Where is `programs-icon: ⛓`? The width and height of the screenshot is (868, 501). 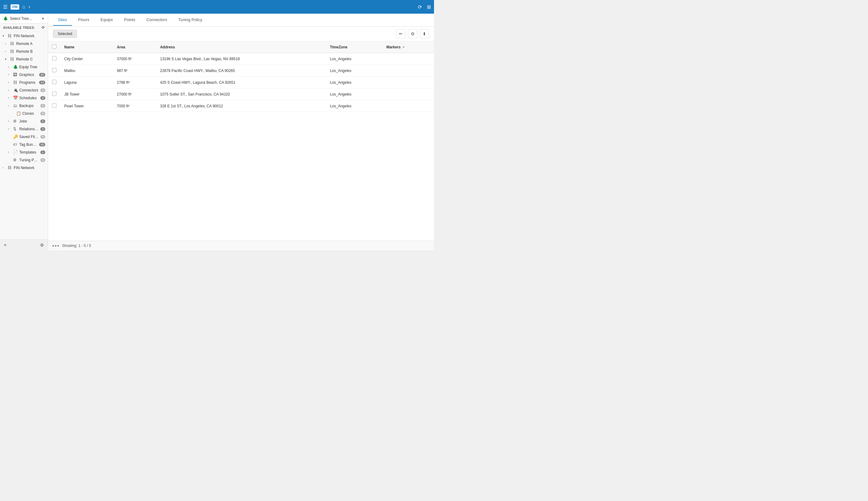 programs-icon: ⛓ is located at coordinates (15, 83).